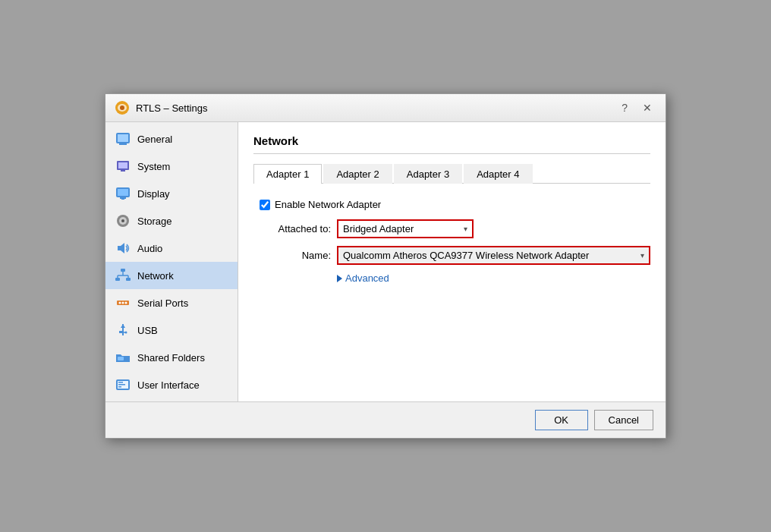 Image resolution: width=771 pixels, height=532 pixels. Describe the element at coordinates (172, 357) in the screenshot. I see `sidebar-item-shared-folders: Shared Folders` at that location.